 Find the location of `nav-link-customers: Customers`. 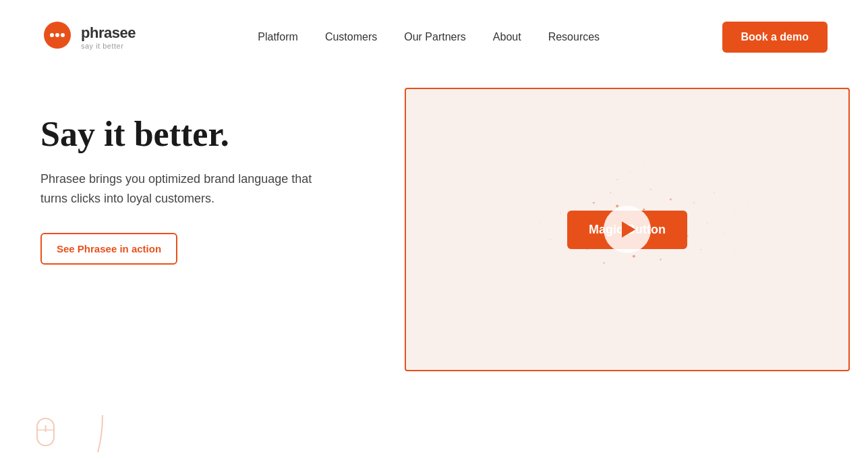

nav-link-customers: Customers is located at coordinates (351, 36).